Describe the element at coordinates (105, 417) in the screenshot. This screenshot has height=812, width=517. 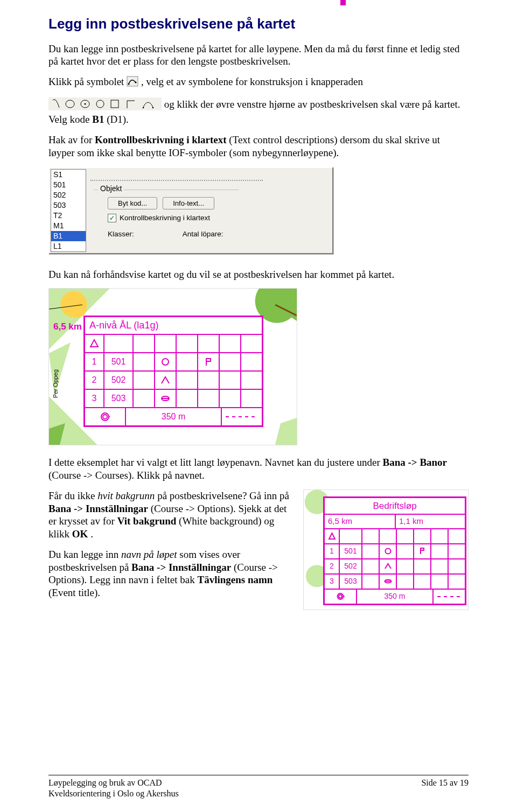
I see `finish-circle-icon` at that location.